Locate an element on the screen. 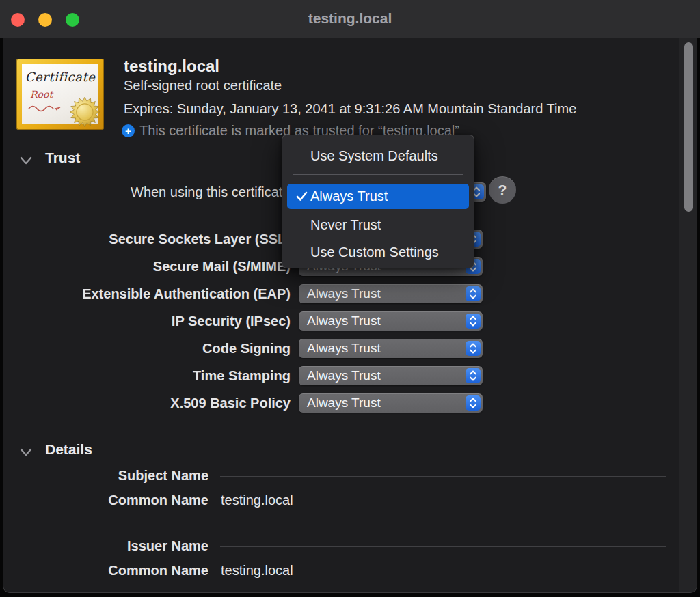  details-section-label: Details is located at coordinates (68, 449).